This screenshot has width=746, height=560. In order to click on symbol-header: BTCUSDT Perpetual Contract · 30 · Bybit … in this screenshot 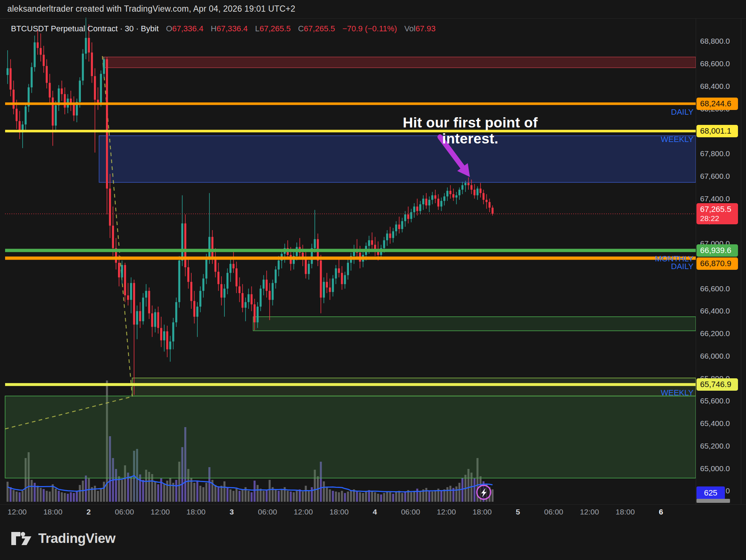, I will do `click(223, 29)`.